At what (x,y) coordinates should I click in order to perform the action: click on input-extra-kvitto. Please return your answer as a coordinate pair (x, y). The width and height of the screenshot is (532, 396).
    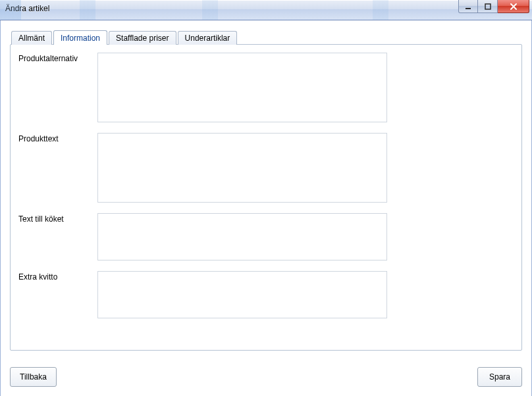
    Looking at the image, I should click on (242, 295).